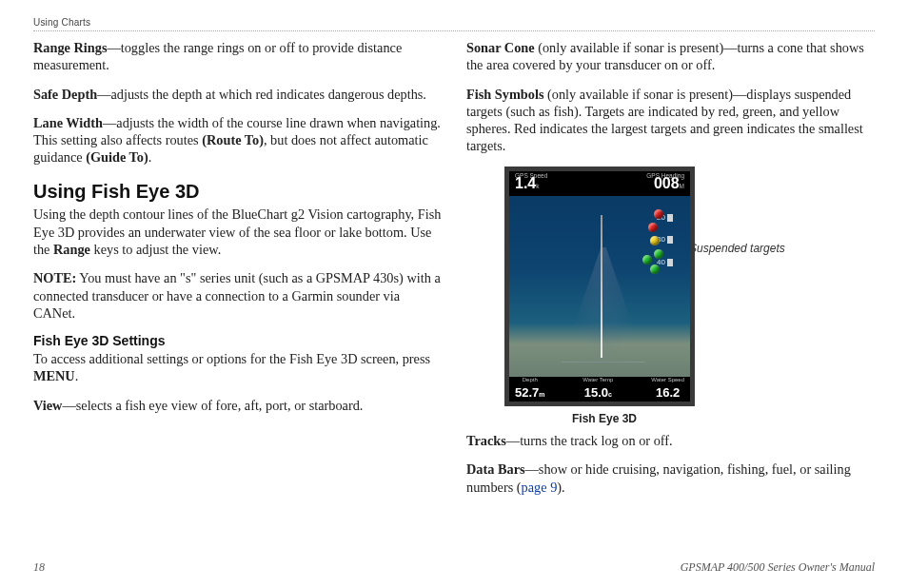  Describe the element at coordinates (681, 186) in the screenshot. I see `gps-heading-unit: M` at that location.